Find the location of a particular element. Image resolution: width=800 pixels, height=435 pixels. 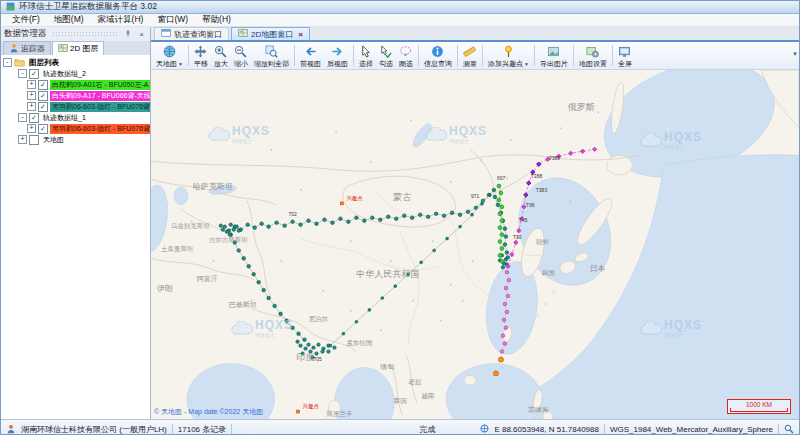

toolbar-button-lasso: 圈选 is located at coordinates (406, 56).